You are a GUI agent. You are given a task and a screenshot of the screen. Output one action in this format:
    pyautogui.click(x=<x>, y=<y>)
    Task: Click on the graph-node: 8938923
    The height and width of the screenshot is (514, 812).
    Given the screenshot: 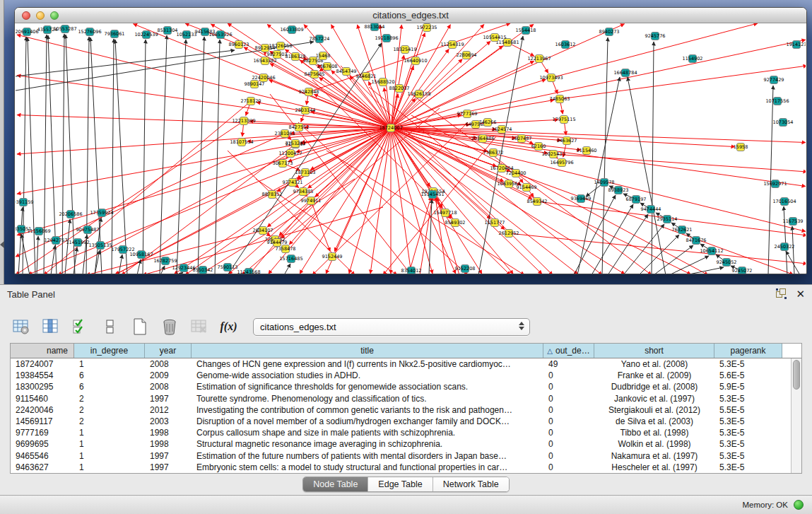 What is the action you would take?
    pyautogui.click(x=619, y=191)
    